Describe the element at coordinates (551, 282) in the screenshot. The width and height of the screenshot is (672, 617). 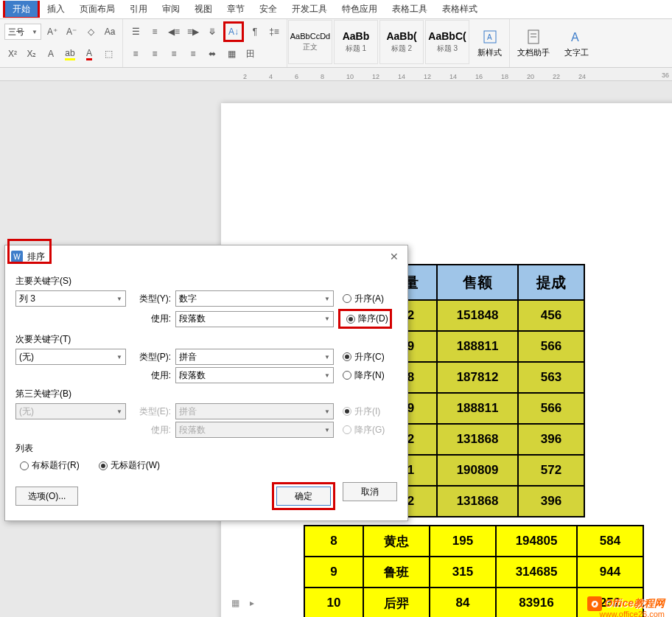
I see `header-com: 提成` at that location.